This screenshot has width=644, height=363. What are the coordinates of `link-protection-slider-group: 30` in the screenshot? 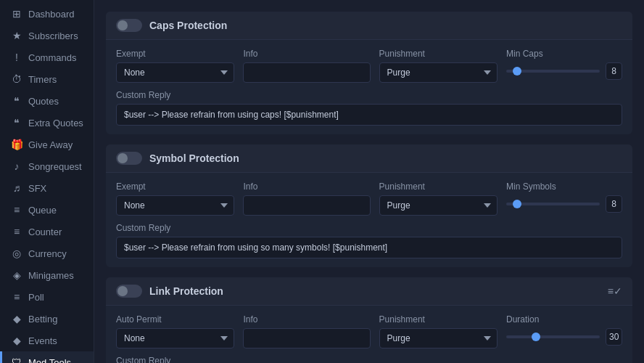 It's located at (564, 337).